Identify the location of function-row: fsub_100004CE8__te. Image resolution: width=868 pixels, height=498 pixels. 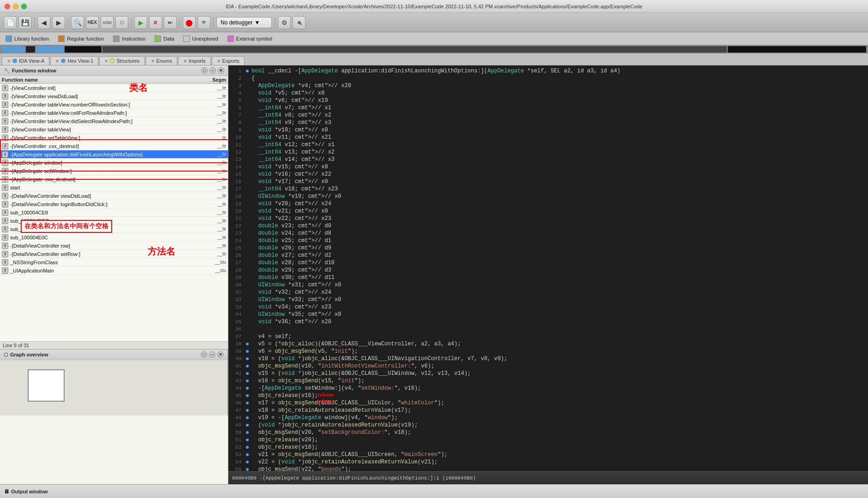
(114, 213).